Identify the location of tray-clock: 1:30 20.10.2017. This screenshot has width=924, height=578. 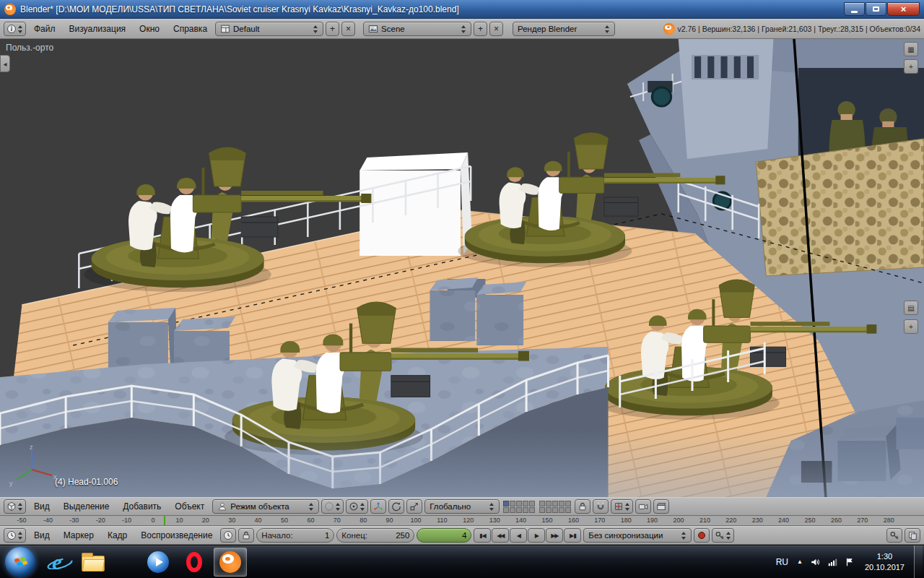
(885, 562).